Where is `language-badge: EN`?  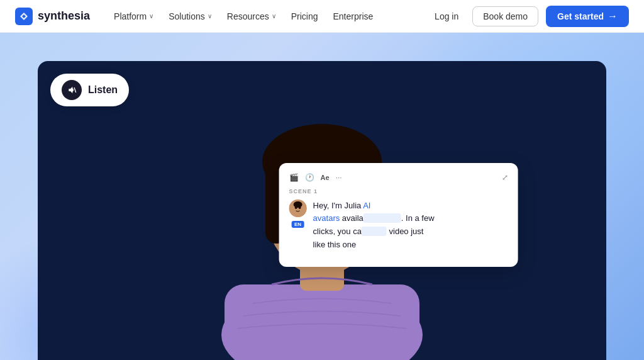
language-badge: EN is located at coordinates (298, 224).